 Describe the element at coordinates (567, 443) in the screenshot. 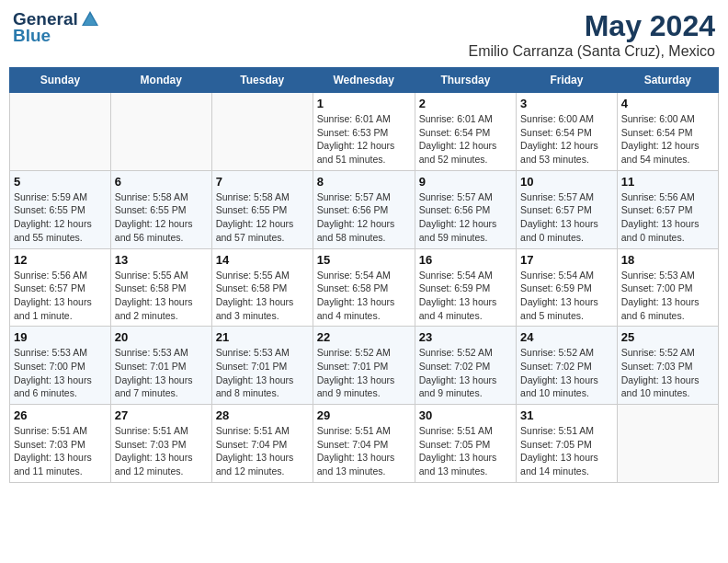

I see `calendar-day-cell: 31Sunrise: 5:51 AM Sunset: 7:05 PM Dayli…` at that location.